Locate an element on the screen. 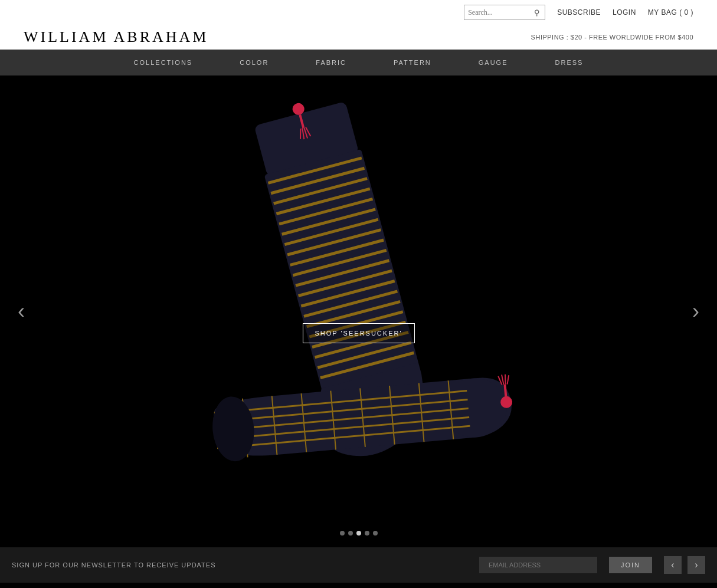 This screenshot has height=588, width=717. bag-link: MY BAG ( 0 ) is located at coordinates (670, 12).